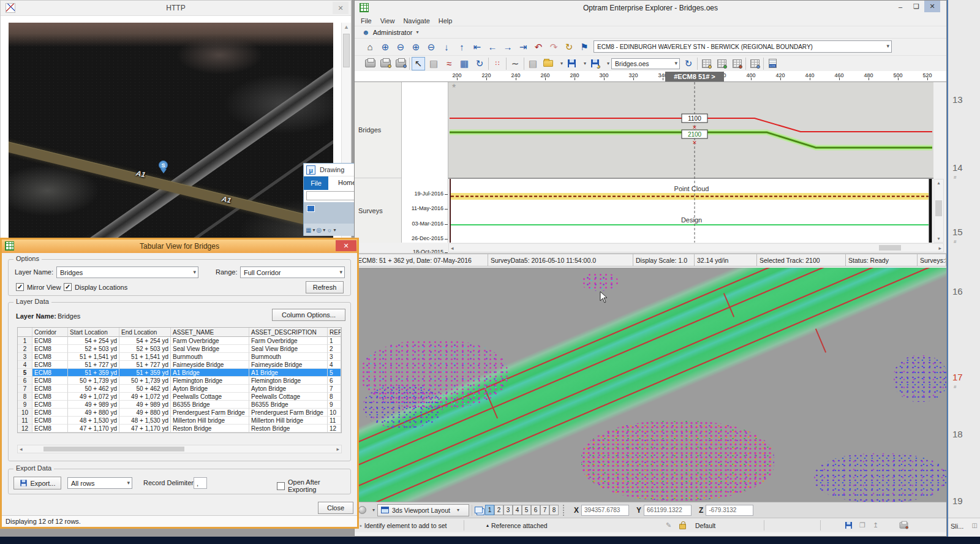  I want to click on open-after-exporting-checkbox: Open After Exporting, so click(314, 486).